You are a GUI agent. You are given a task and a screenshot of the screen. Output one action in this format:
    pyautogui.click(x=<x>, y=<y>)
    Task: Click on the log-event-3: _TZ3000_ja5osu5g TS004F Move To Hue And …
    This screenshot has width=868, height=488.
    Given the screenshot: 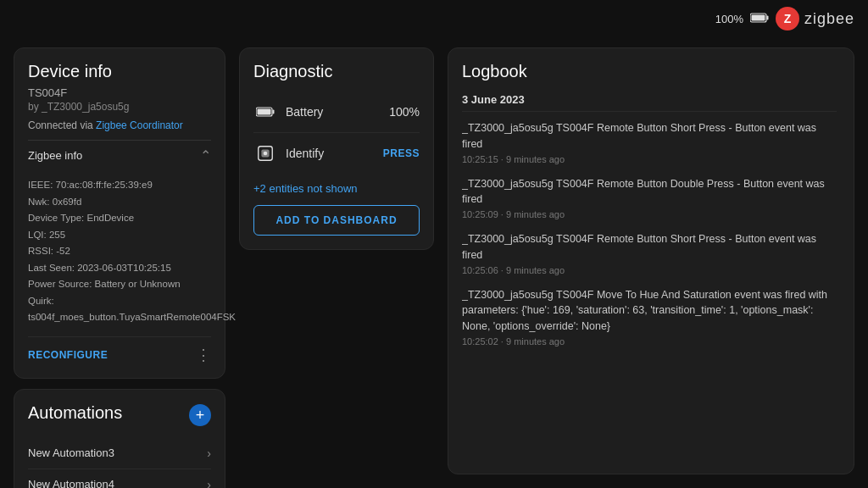 What is the action you would take?
    pyautogui.click(x=649, y=311)
    